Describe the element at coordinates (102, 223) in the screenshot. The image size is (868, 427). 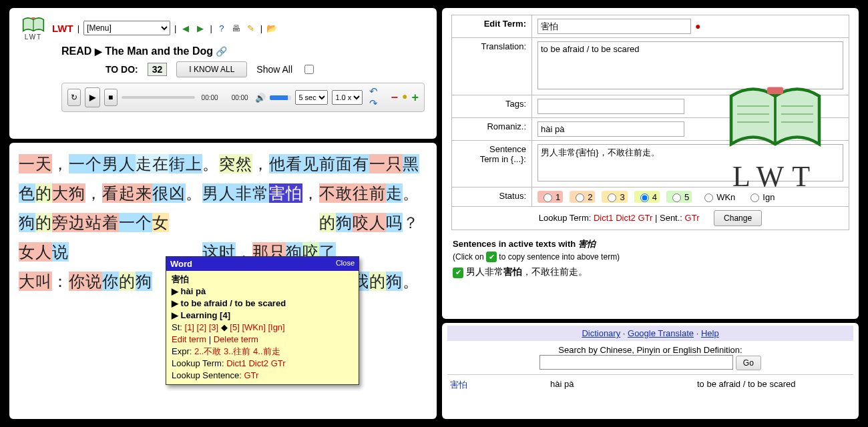
I see `term: 站着` at that location.